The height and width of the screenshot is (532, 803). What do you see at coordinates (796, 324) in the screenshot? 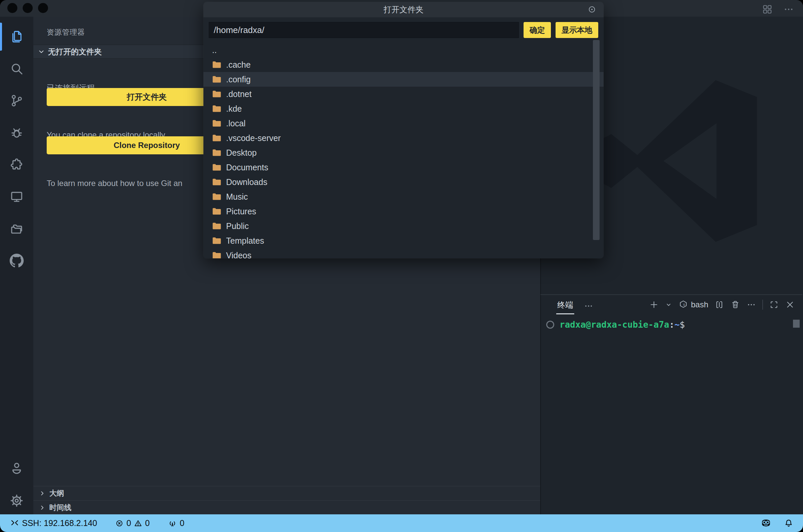
I see `terminal-scrollbar-thumb` at bounding box center [796, 324].